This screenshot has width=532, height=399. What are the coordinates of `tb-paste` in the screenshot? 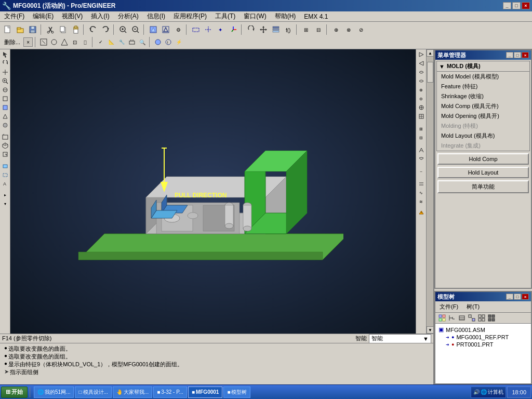 It's located at (75, 30).